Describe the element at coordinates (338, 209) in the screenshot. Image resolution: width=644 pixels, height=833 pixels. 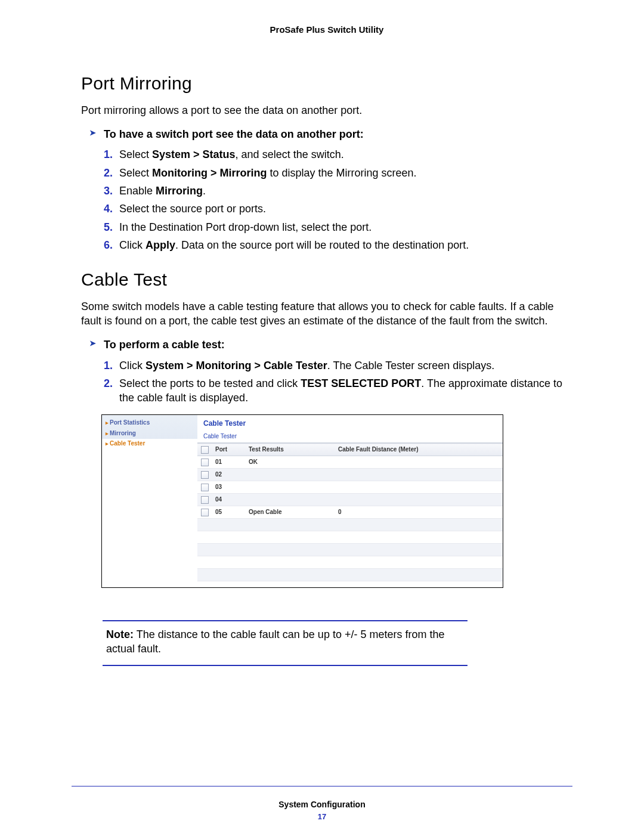
I see `step: Select the source port or ports.` at that location.